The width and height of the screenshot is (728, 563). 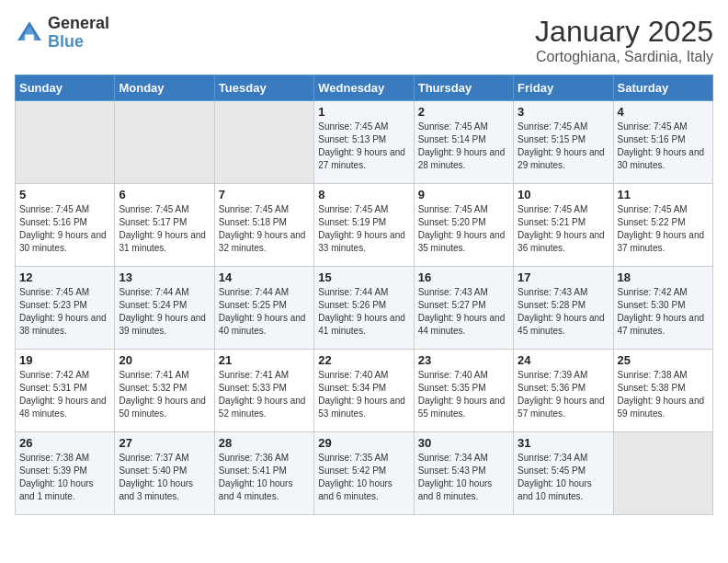 I want to click on day-info: Sunrise: 7:45 AM Sunset: 5:22 PM Dayligh…, so click(x=664, y=229).